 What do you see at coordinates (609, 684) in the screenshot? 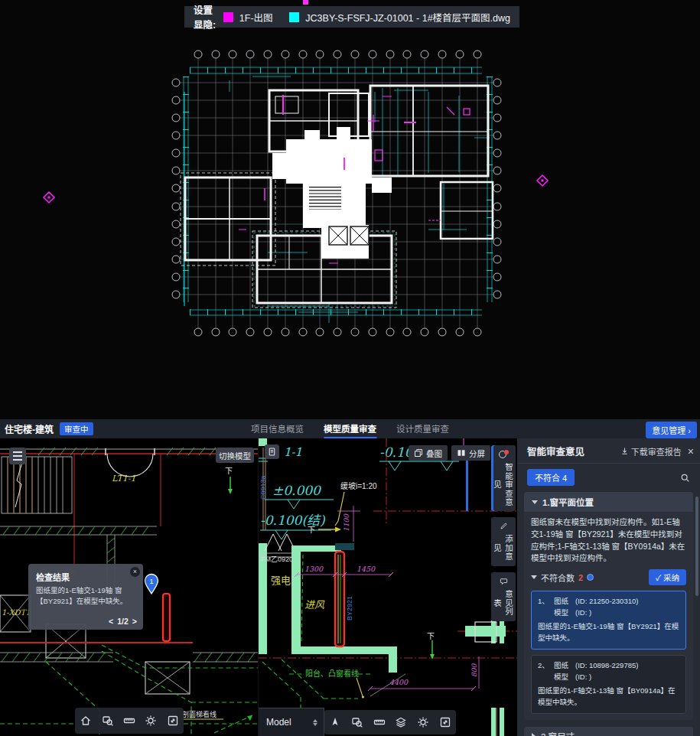
I see `issue-item-2: 2、 图纸 (ID: 10898-229785) 模型 (ID: ) 图纸里的1…` at bounding box center [609, 684].